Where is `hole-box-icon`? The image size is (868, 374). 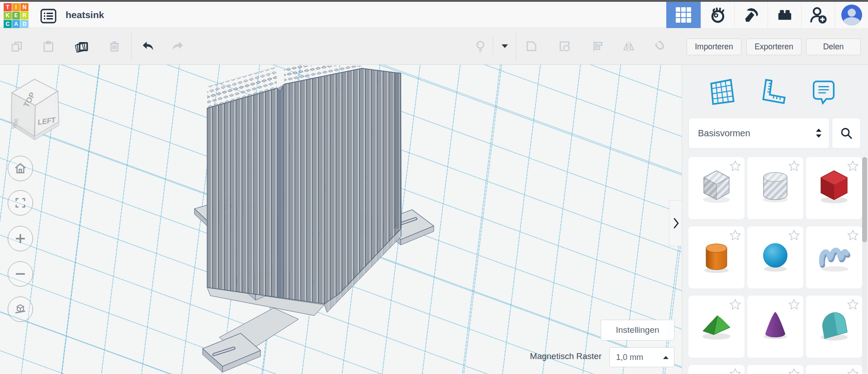 hole-box-icon is located at coordinates (716, 186).